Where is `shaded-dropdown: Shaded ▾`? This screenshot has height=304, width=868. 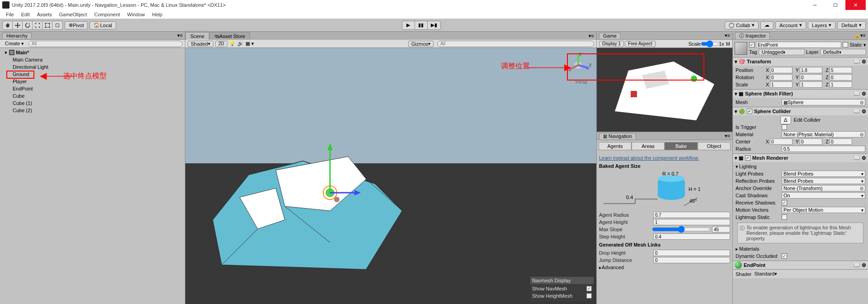
shaded-dropdown: Shaded ▾ is located at coordinates (201, 44).